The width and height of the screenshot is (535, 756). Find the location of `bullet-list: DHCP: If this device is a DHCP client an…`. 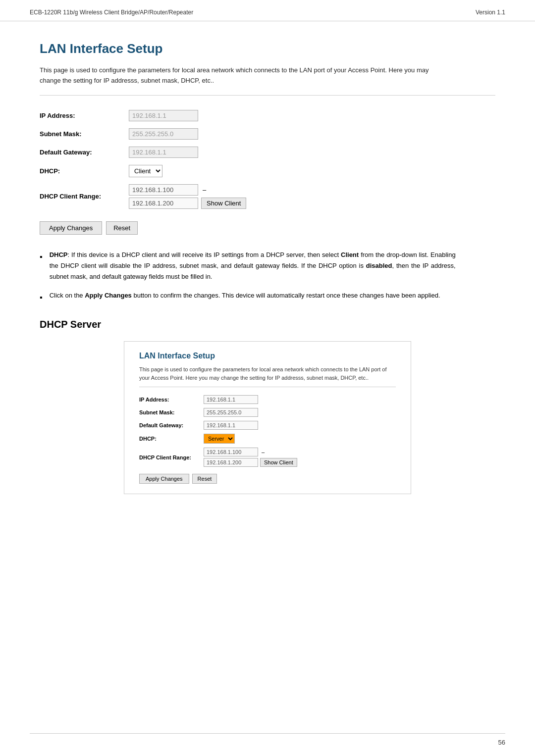

bullet-list: DHCP: If this device is a DHCP client an… is located at coordinates (268, 277).